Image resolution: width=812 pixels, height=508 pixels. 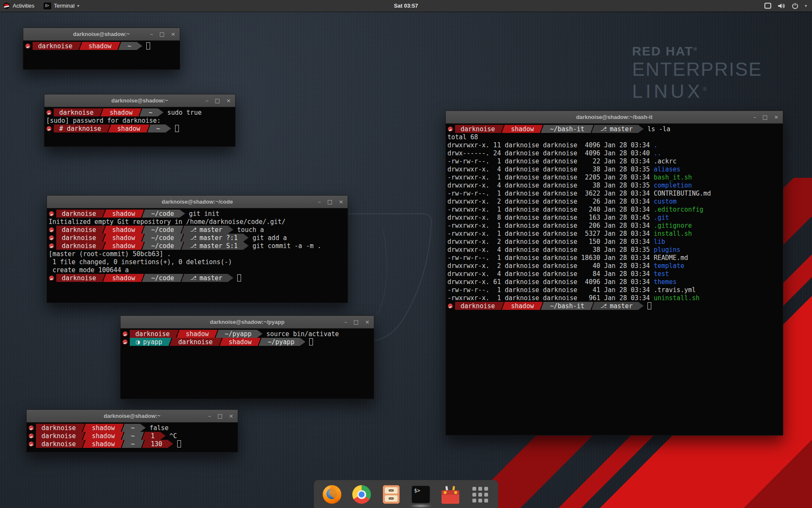 What do you see at coordinates (198, 229) in the screenshot?
I see `terminal-line: darknoiseshadow~/code⎇mastertouch a` at bounding box center [198, 229].